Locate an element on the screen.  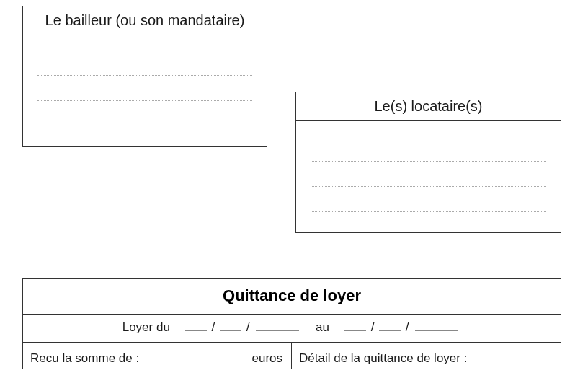
bailleur-header: Le bailleur (ou son mandataire) is located at coordinates (145, 21).